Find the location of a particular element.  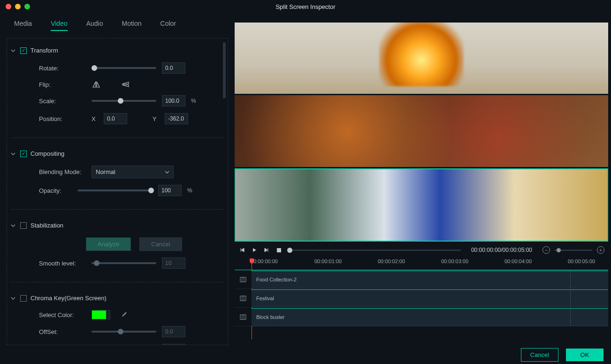

x-label: X is located at coordinates (95, 119).